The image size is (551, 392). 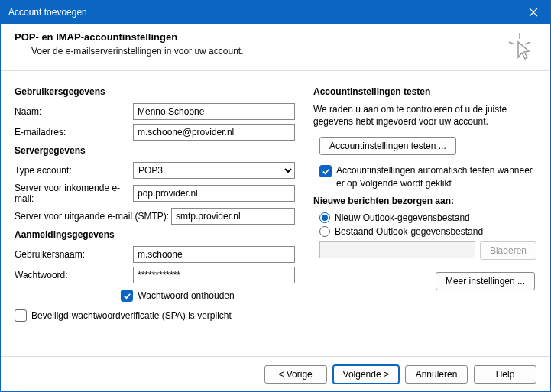 I want to click on name-label: Naam:, so click(x=73, y=112).